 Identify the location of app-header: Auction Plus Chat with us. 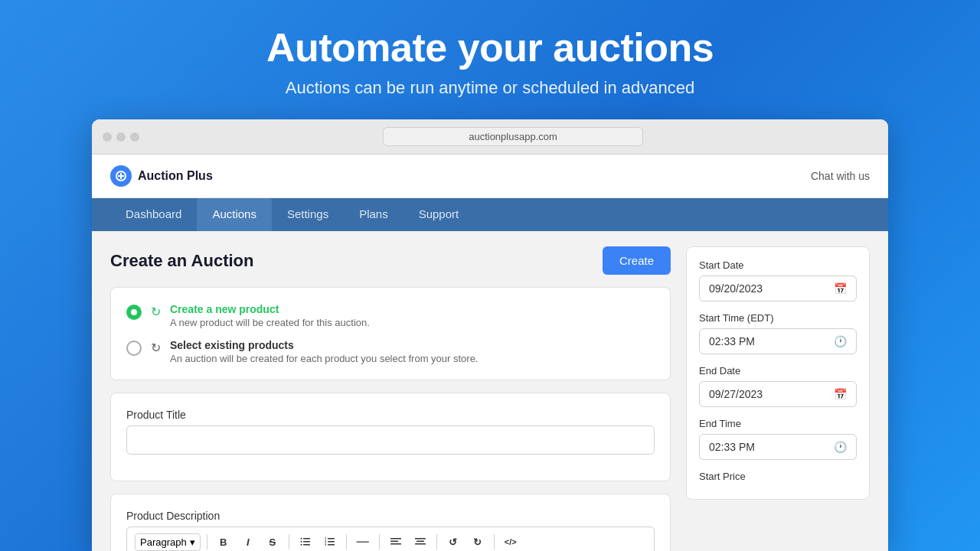
(490, 176).